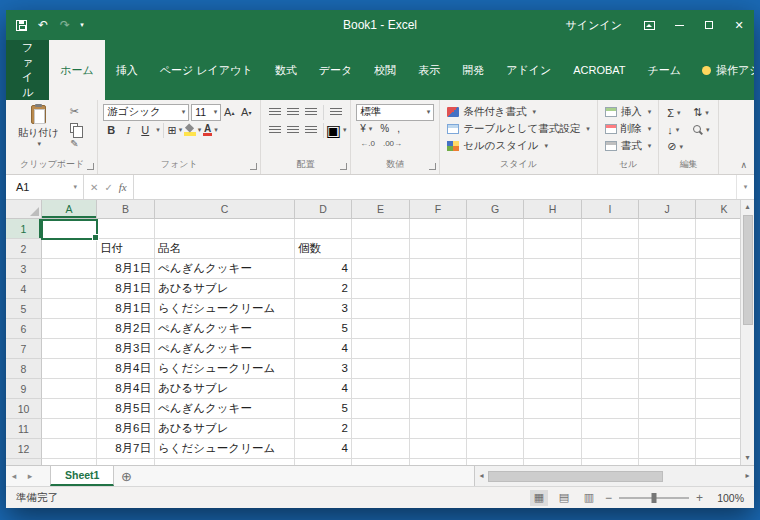 The height and width of the screenshot is (520, 760). I want to click on cut-button: ✂, so click(74, 112).